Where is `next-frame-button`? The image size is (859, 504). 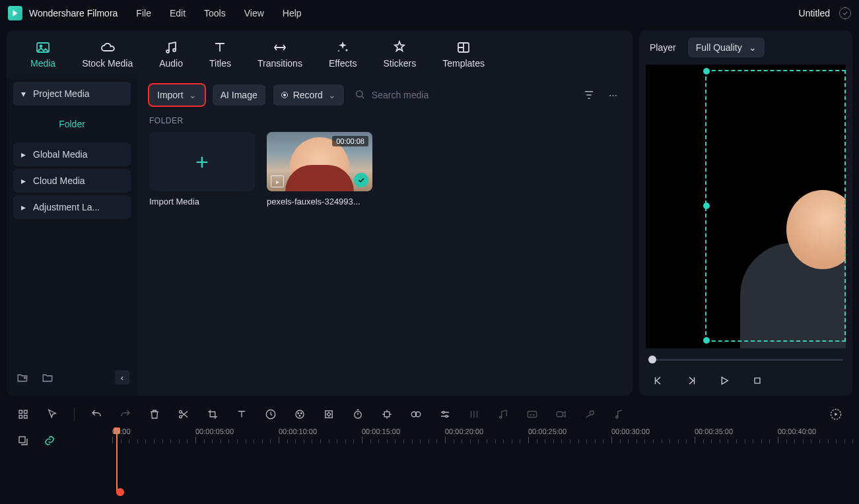
next-frame-button is located at coordinates (691, 381).